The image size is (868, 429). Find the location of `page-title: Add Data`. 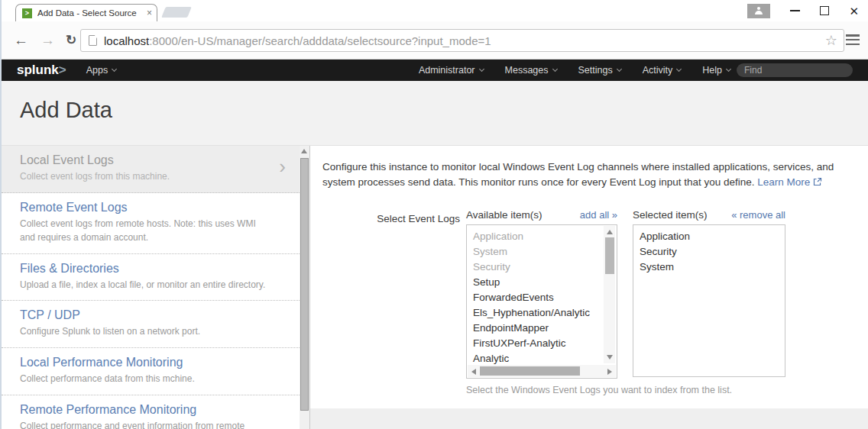

page-title: Add Data is located at coordinates (66, 110).